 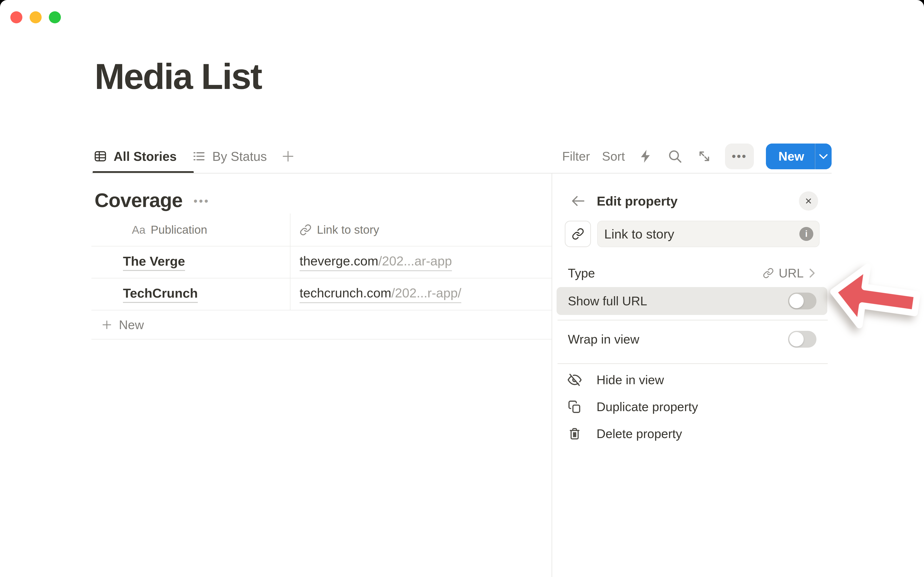 What do you see at coordinates (646, 156) in the screenshot?
I see `automations-button` at bounding box center [646, 156].